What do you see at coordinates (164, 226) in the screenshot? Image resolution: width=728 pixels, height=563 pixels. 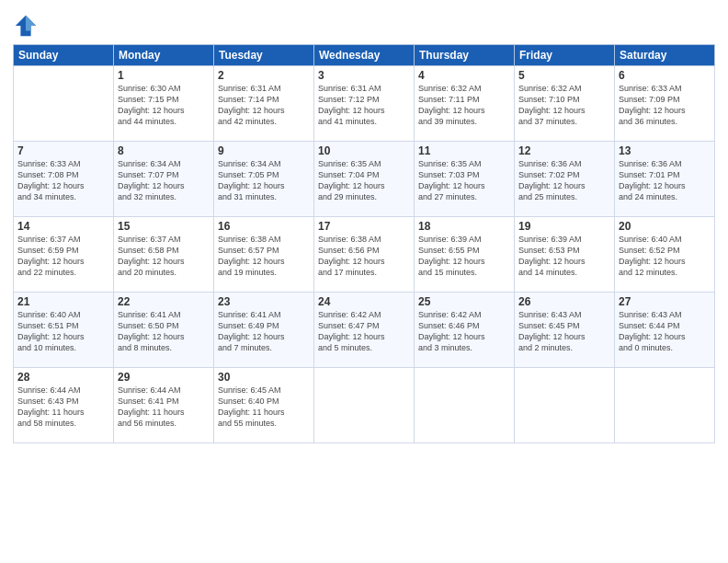 I see `day-number: 15` at bounding box center [164, 226].